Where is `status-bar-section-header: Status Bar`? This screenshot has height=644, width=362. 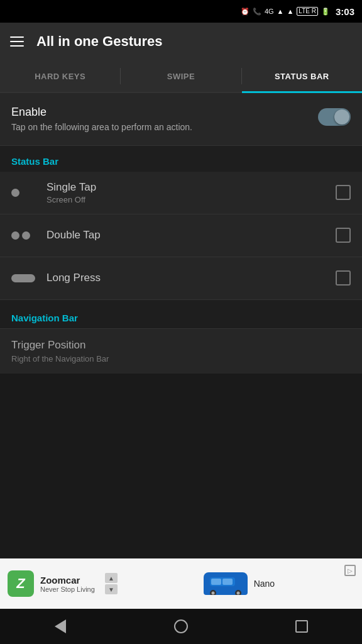
status-bar-section-header: Status Bar is located at coordinates (181, 158).